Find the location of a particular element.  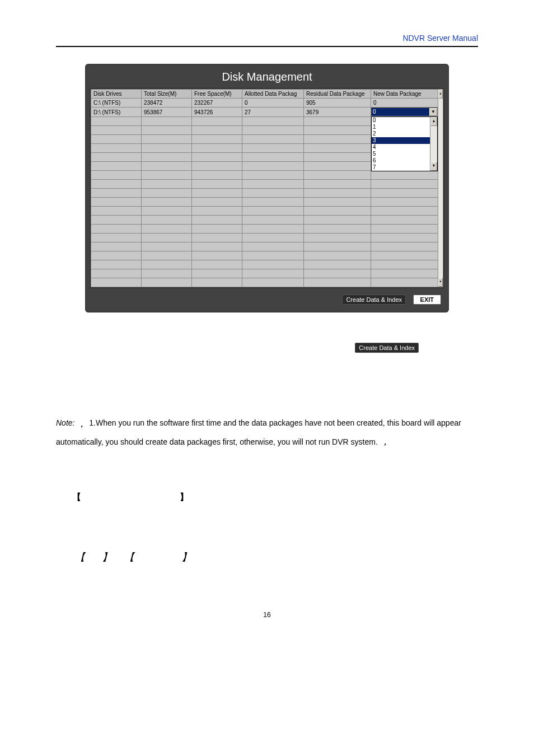

col-allotted: Allotted Data Packag is located at coordinates (273, 94).